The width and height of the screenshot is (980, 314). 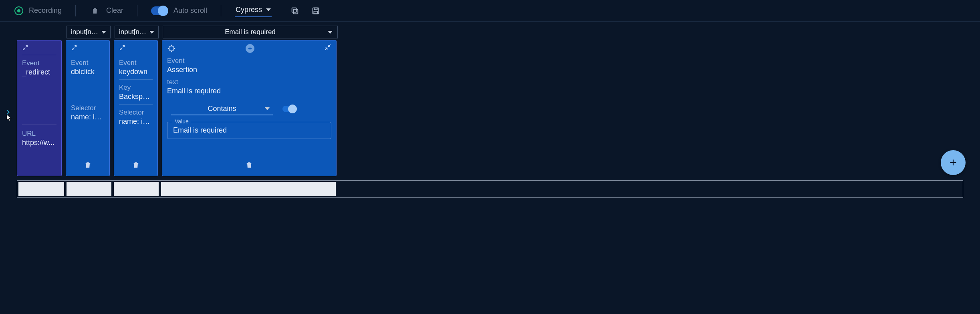 I want to click on selector-row: input[n… input[n… Email is required, so click(x=498, y=32).